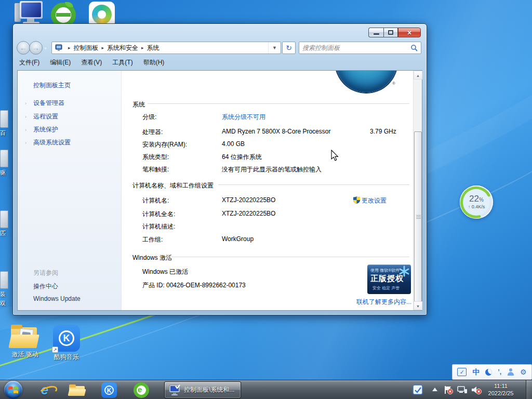  I want to click on search-box, so click(360, 48).